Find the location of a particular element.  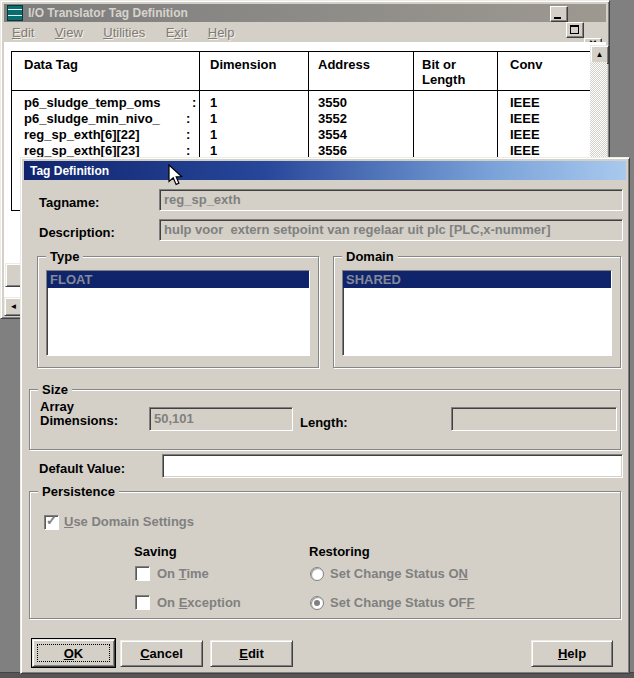

restoring-header: Restoring is located at coordinates (340, 552).